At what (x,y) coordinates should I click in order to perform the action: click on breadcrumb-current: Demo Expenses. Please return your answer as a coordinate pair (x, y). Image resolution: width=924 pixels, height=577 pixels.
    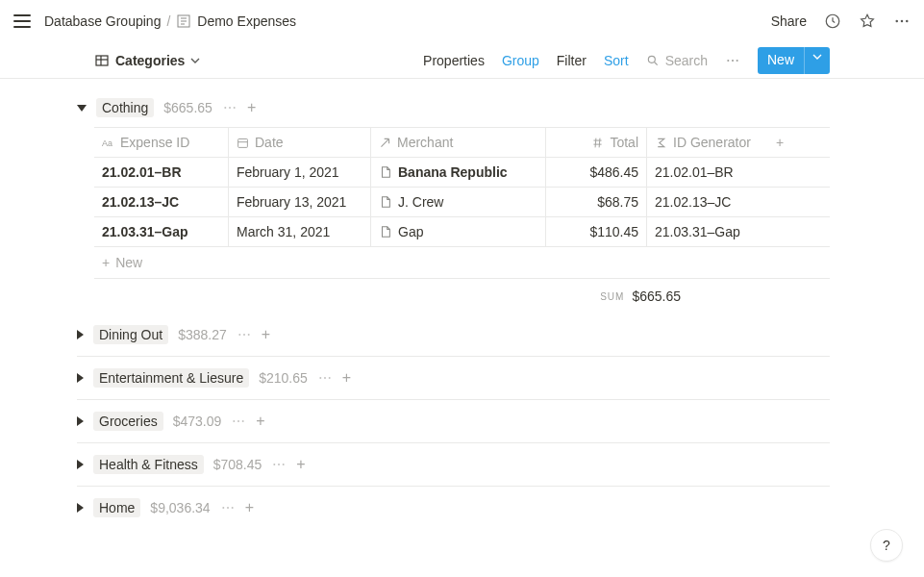
    Looking at the image, I should click on (237, 21).